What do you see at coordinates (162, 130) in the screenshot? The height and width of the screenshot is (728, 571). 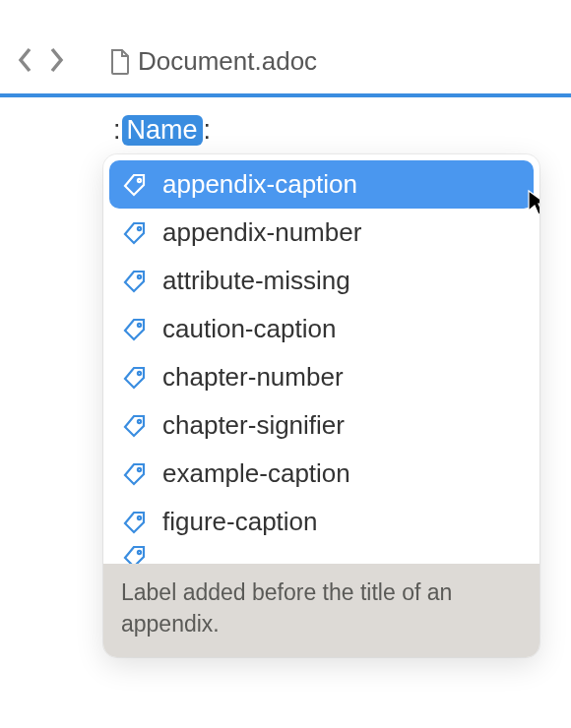 I see `attr-name-highlight: Name` at bounding box center [162, 130].